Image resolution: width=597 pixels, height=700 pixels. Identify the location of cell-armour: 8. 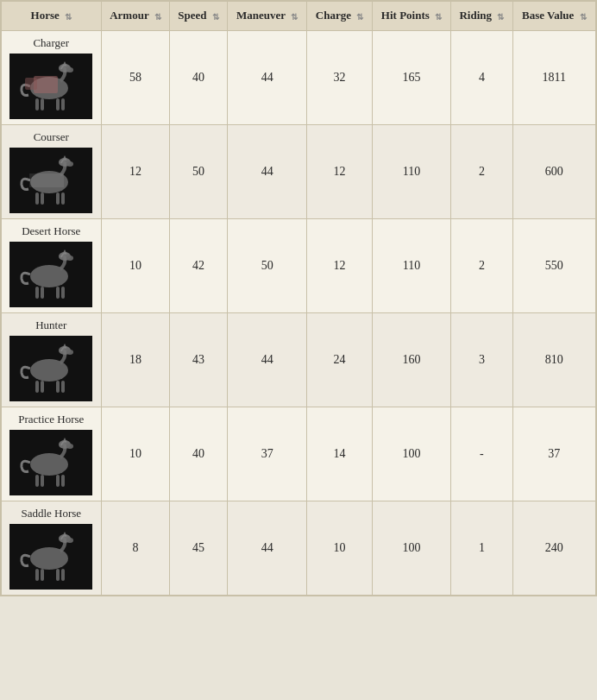
(135, 547).